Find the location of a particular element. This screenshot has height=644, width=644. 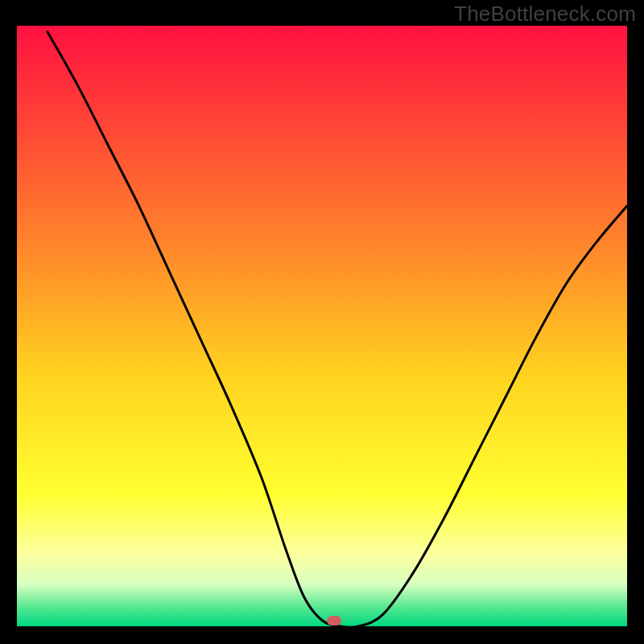

watermark-text: TheBottleneck.com is located at coordinates (545, 14).